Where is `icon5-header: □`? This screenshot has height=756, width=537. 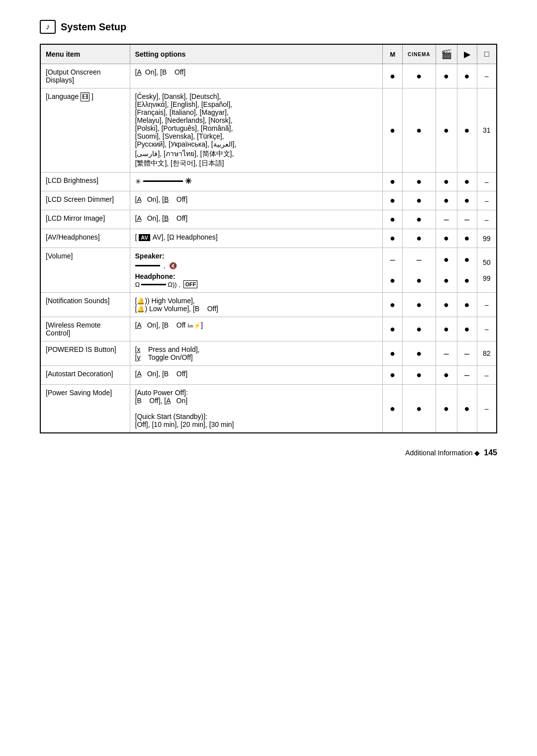 icon5-header: □ is located at coordinates (487, 54).